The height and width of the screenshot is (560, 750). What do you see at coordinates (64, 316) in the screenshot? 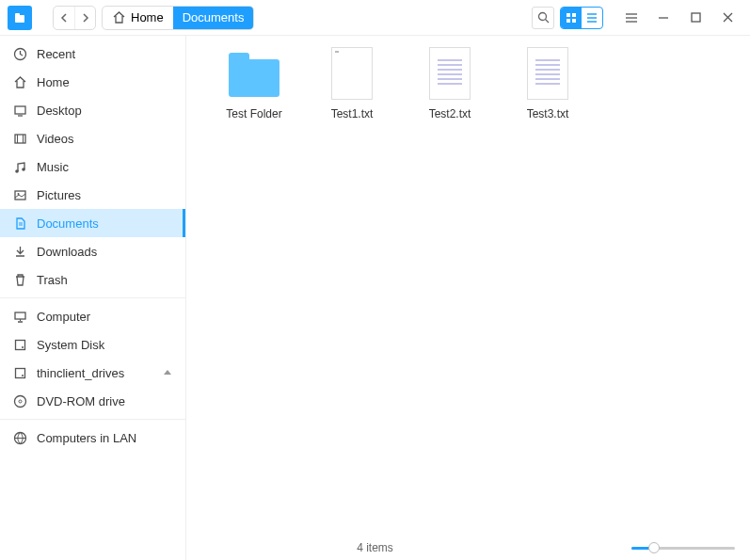
I see `sidebar-item-label: Computer` at bounding box center [64, 316].